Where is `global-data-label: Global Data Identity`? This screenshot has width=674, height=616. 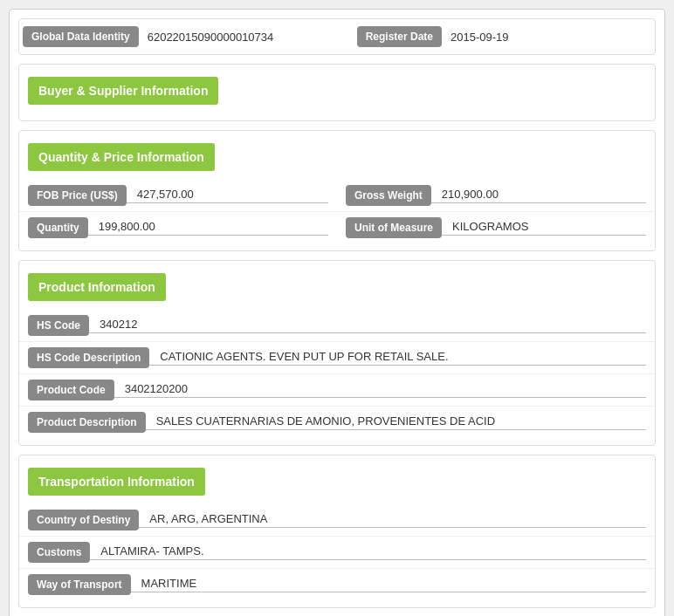
global-data-label: Global Data Identity is located at coordinates (80, 37).